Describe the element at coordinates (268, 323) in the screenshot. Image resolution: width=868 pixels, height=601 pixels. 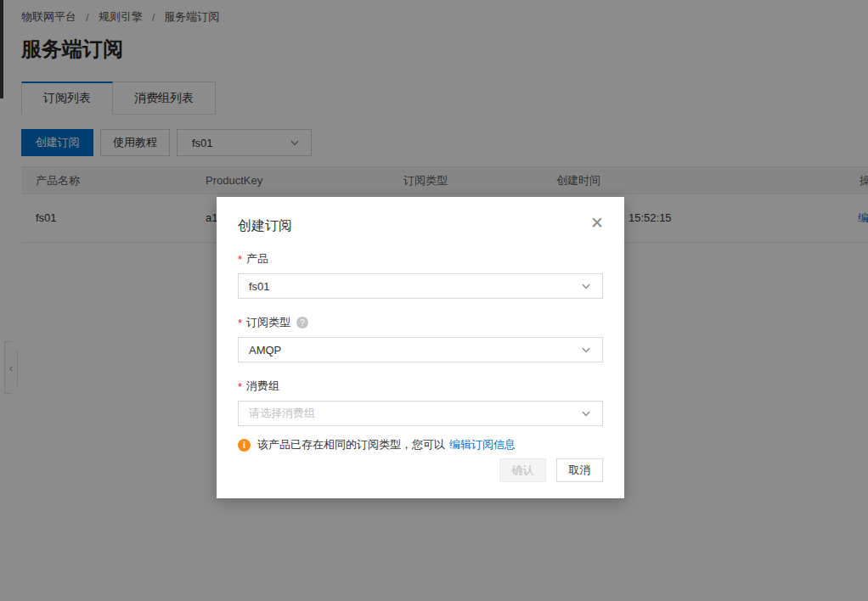
I see `field-label-text: 订阅类型` at that location.